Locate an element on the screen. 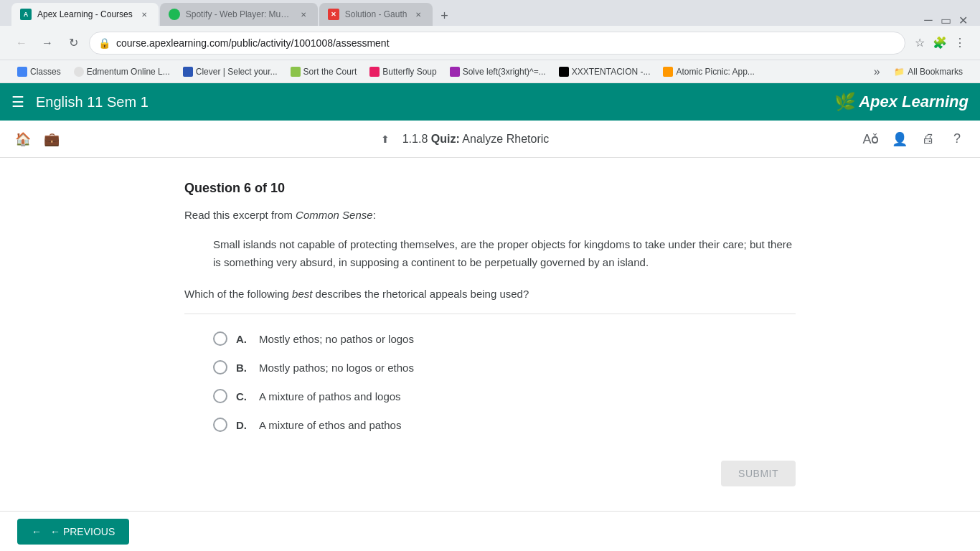 The height and width of the screenshot is (551, 980). close-window-button: ✕ is located at coordinates (963, 20).